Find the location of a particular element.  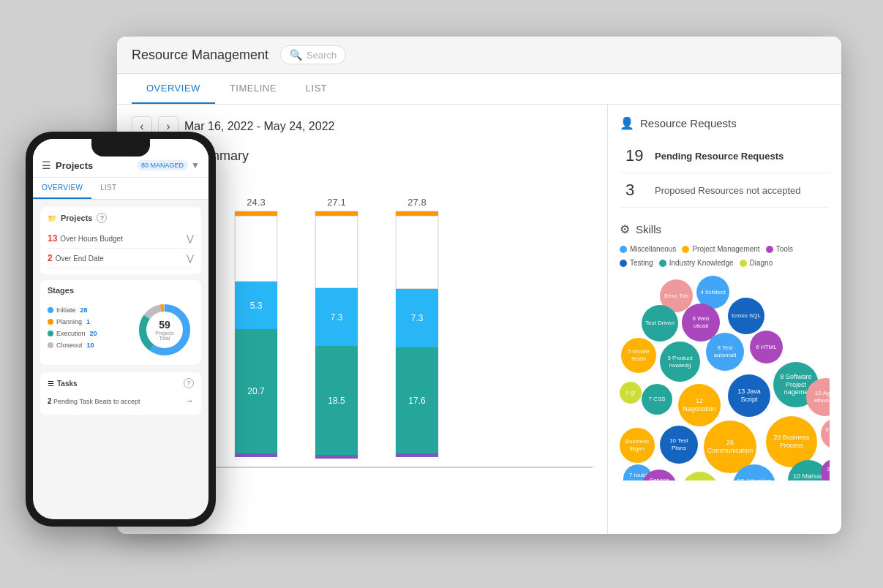

tasks-chevron-icon: → is located at coordinates (189, 401).